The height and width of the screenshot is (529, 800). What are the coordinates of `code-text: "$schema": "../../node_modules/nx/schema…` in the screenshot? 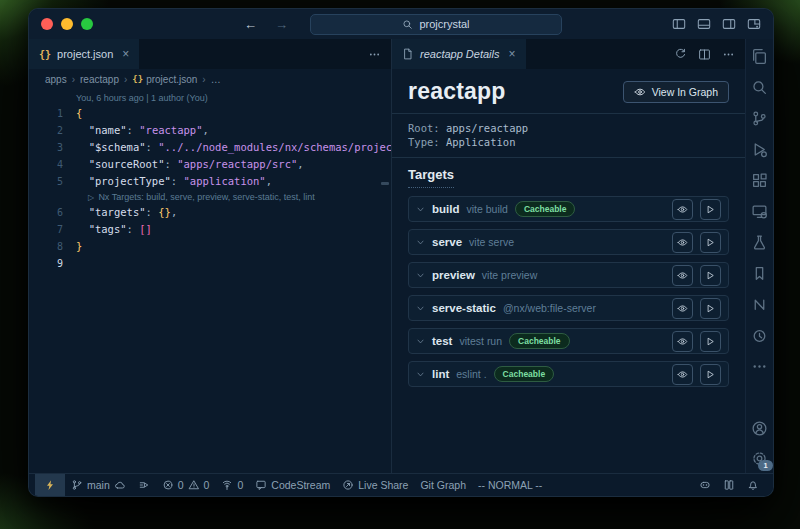 It's located at (234, 148).